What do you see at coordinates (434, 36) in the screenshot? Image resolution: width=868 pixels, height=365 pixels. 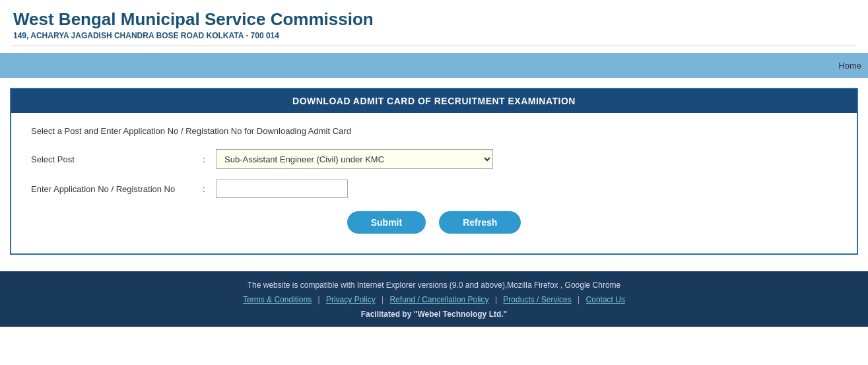 I see `org-subtitle: 149, ACHARYA JAGADISH CHANDRA BOSE ROAD …` at bounding box center [434, 36].